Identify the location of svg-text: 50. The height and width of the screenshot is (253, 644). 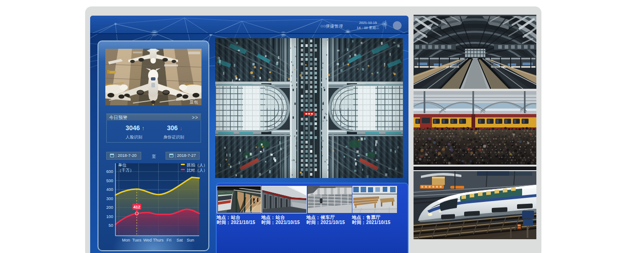
(111, 225).